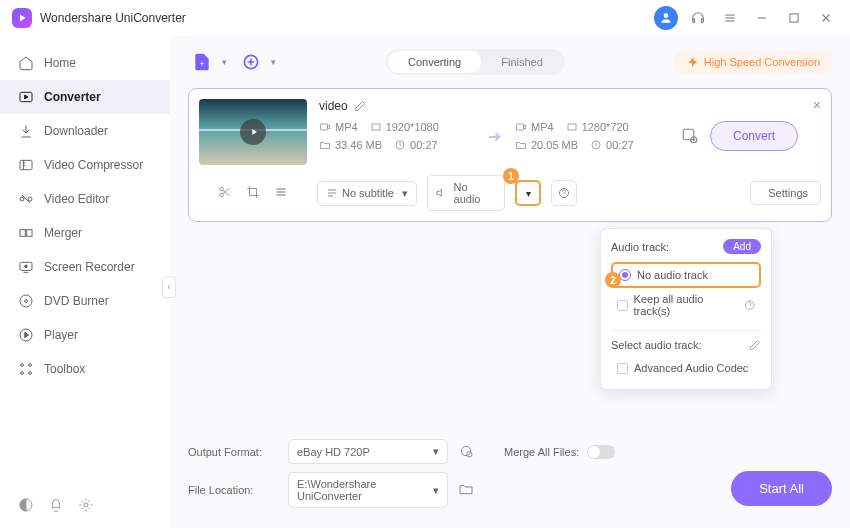 The height and width of the screenshot is (528, 850). What do you see at coordinates (656, 345) in the screenshot?
I see `select-track-label: Select audio track:` at bounding box center [656, 345].